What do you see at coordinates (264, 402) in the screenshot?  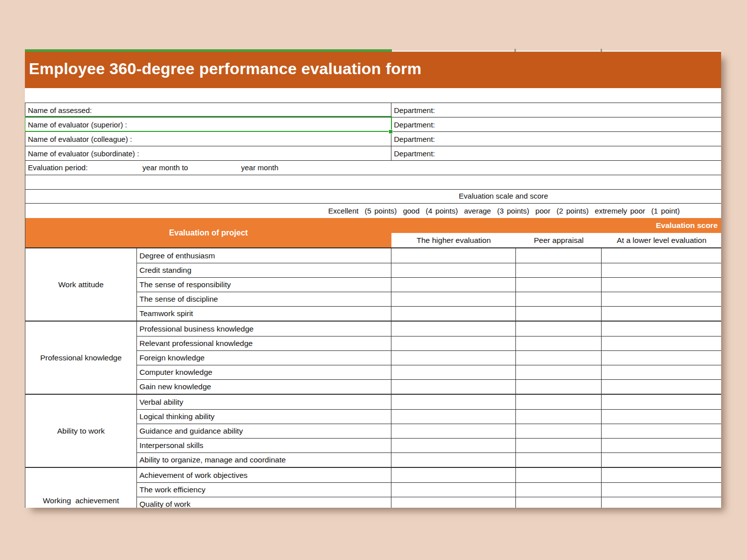 I see `criteria-cell: Verbal ability` at bounding box center [264, 402].